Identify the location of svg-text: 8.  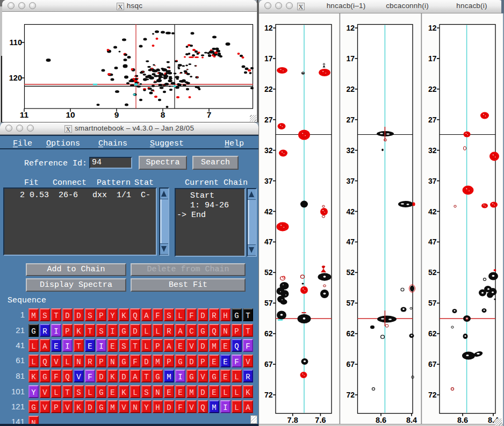
(163, 115).